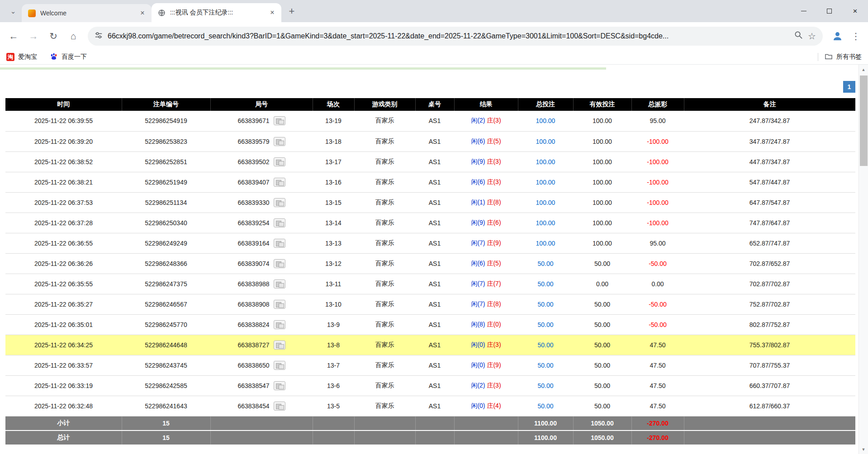 This screenshot has width=868, height=454. I want to click on cell-round: 663839407, so click(261, 182).